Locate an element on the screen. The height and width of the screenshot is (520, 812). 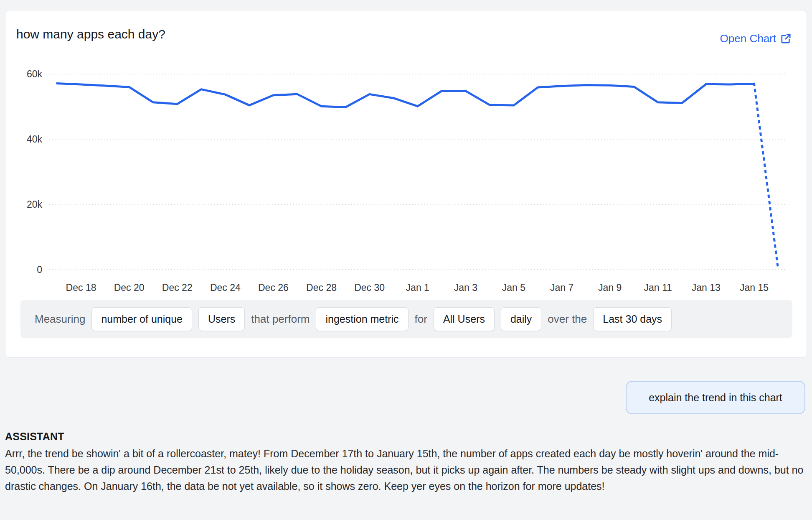
granularity-selector: daily is located at coordinates (521, 319).